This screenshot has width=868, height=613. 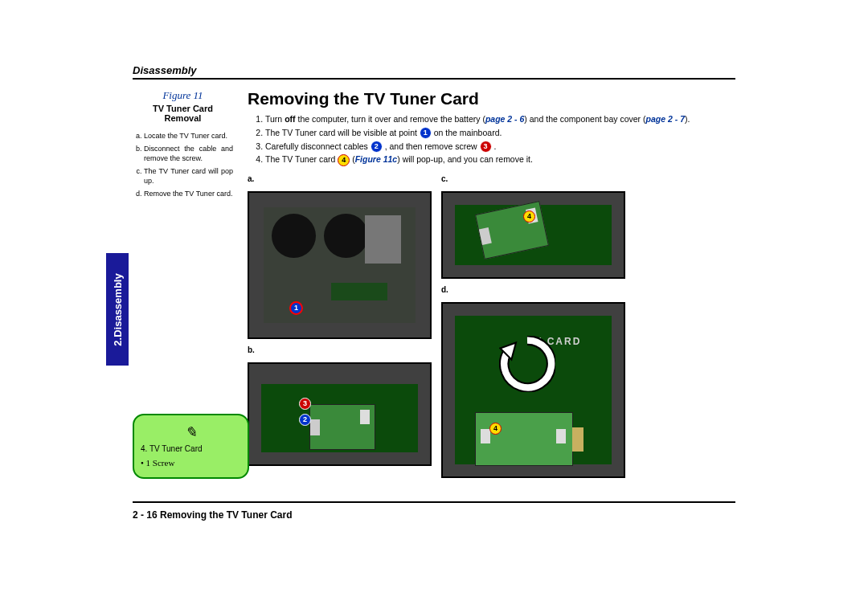 I want to click on figure-step: The TV Tuner card will pop up., so click(x=188, y=177).